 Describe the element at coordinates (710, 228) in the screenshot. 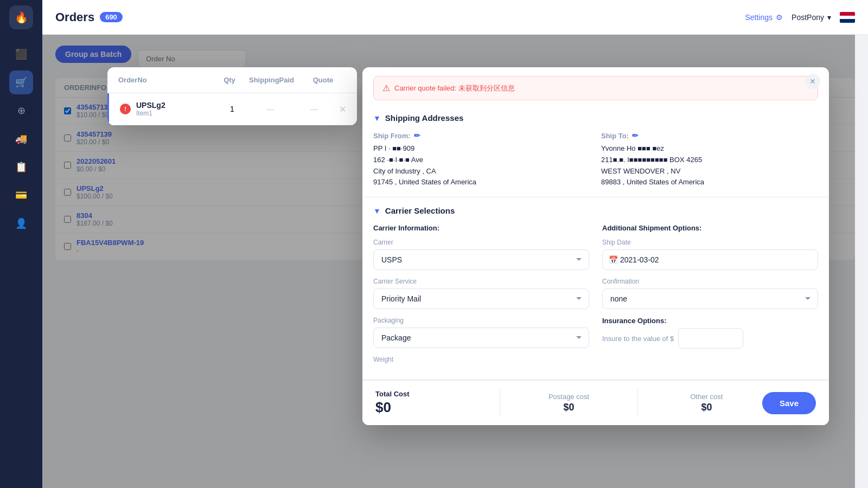

I see `additional-shipment-label: Additional Shipment Options:` at that location.